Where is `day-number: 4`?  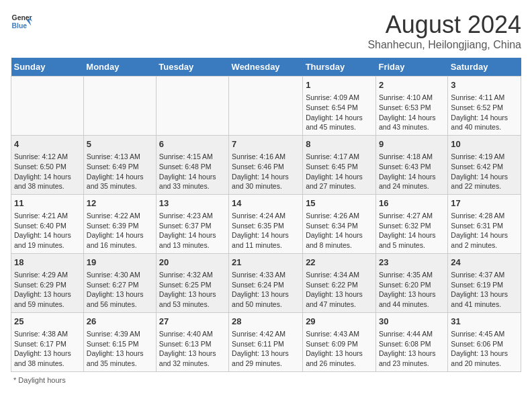
day-number: 4 is located at coordinates (47, 144).